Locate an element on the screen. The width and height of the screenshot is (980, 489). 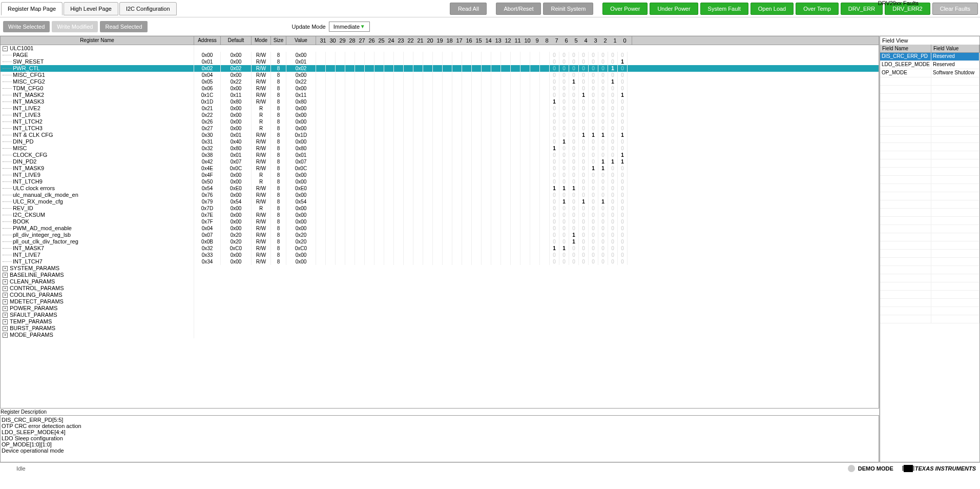
register-row: ULC_RX_mode_cfg0x790x54R/W80x5401010100 is located at coordinates (440, 202).